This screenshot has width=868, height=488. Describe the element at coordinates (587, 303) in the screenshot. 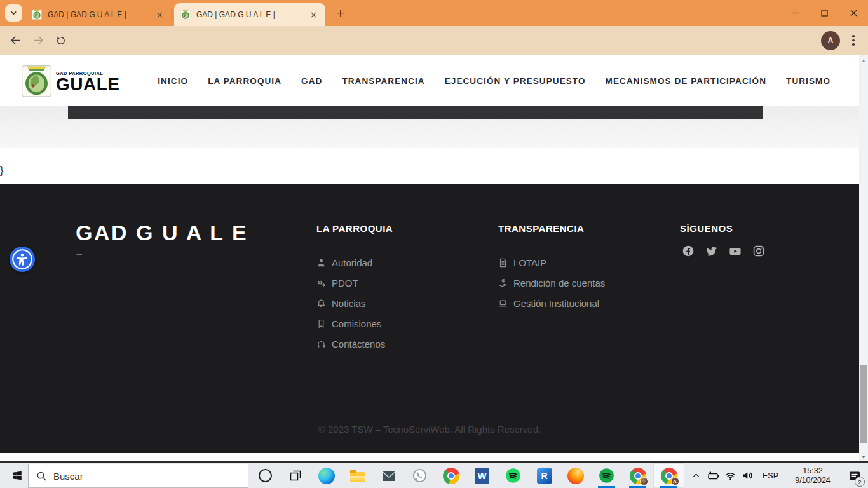

I see `footer-link-gestión-institucional: Gestión Institucional` at that location.